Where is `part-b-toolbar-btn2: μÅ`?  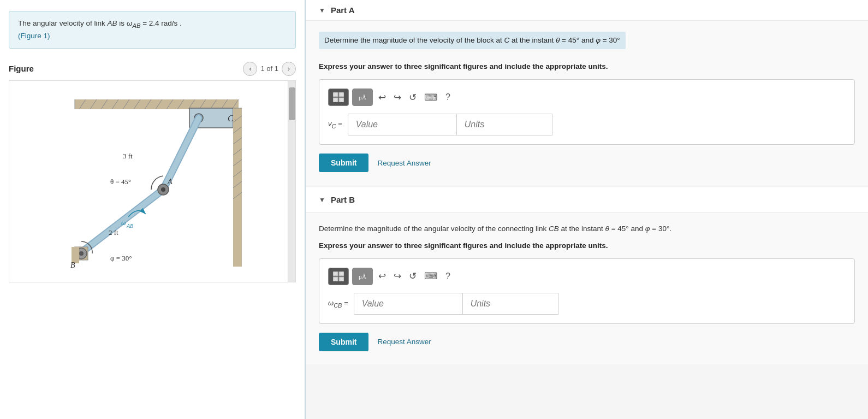 part-b-toolbar-btn2: μÅ is located at coordinates (362, 276).